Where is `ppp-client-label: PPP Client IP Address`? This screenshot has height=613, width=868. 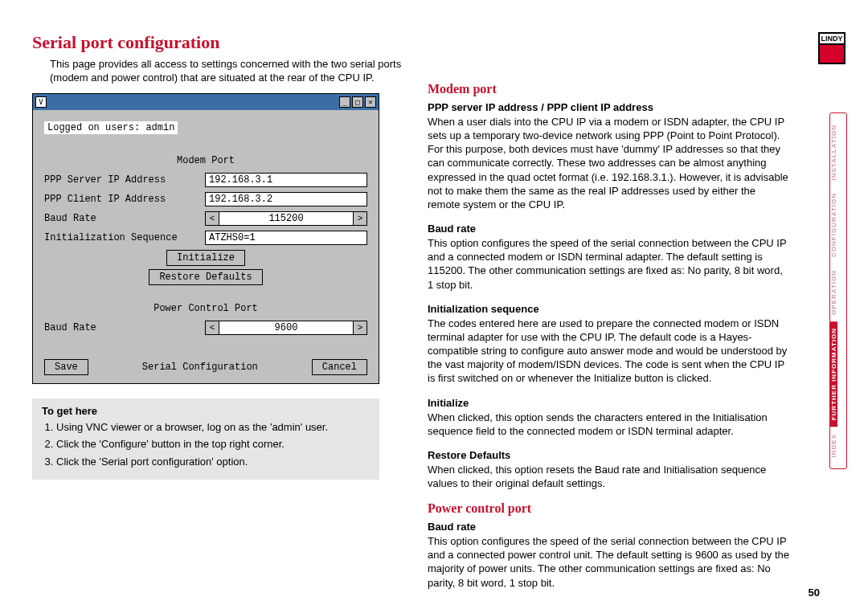 ppp-client-label: PPP Client IP Address is located at coordinates (125, 199).